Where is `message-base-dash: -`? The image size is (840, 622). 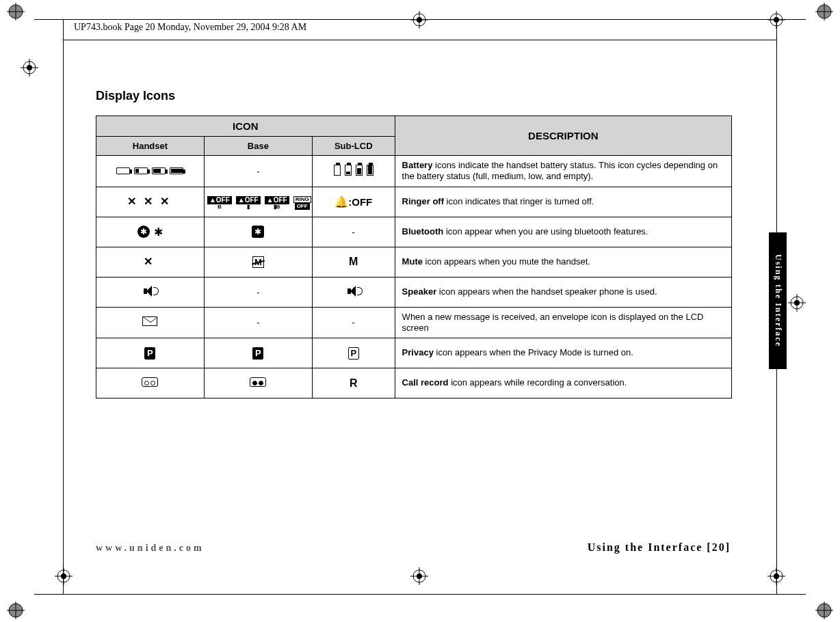 message-base-dash: - is located at coordinates (258, 323).